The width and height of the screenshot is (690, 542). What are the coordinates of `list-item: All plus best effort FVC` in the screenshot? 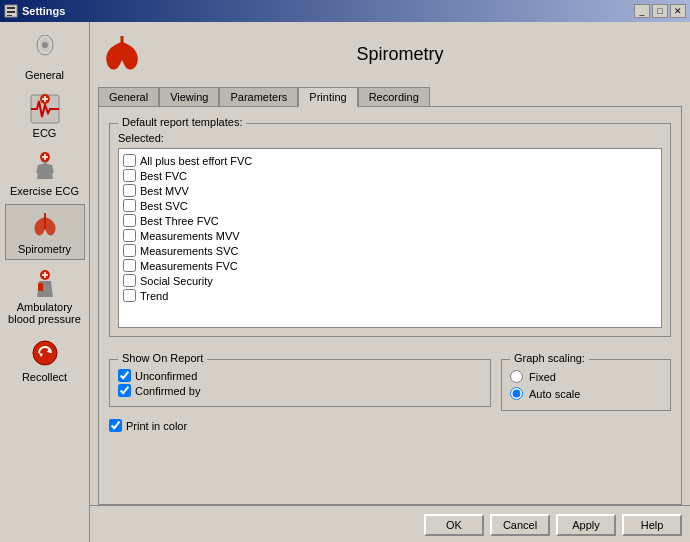 It's located at (390, 160).